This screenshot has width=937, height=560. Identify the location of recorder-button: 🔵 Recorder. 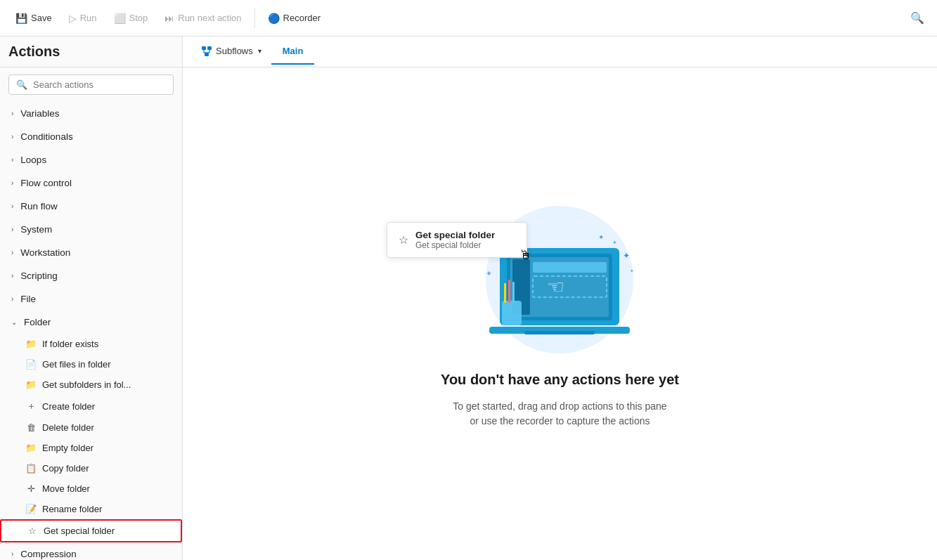
(294, 18).